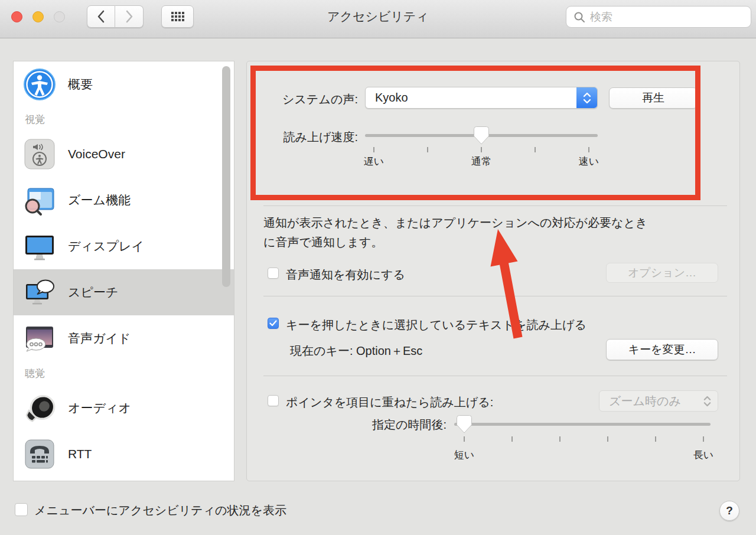  What do you see at coordinates (313, 137) in the screenshot?
I see `speaking-rate-label: 読み上げ速度:` at bounding box center [313, 137].